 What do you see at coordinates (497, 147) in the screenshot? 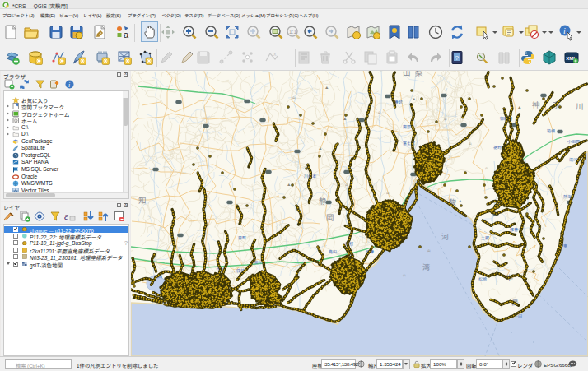
I see `svg-text: 裾野` at bounding box center [497, 147].